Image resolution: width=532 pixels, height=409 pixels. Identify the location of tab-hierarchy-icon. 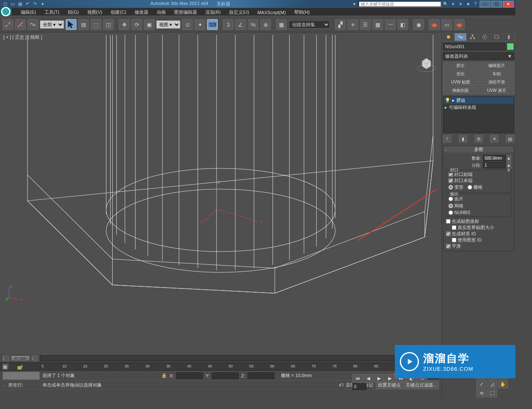
(473, 37).